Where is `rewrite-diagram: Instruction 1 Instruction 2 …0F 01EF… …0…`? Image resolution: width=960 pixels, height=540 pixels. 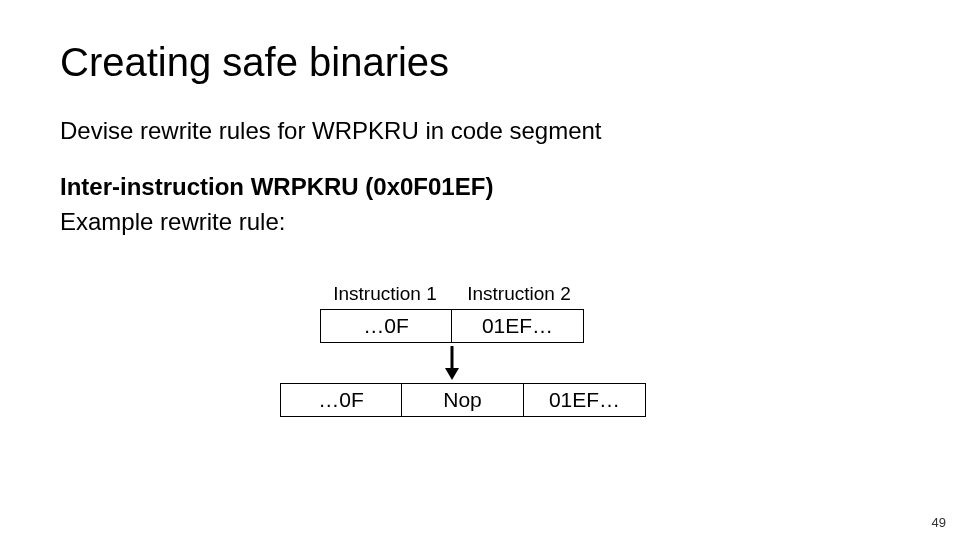
rewrite-diagram: Instruction 1 Instruction 2 …0F 01EF… …0… is located at coordinates (485, 350).